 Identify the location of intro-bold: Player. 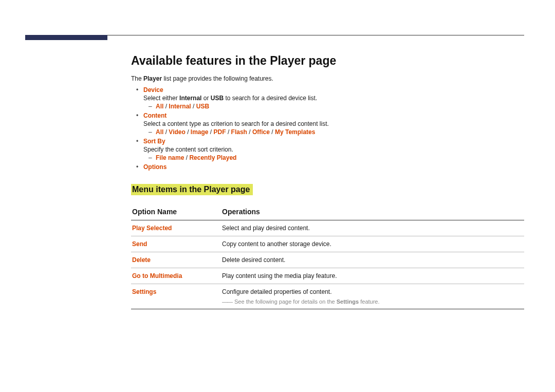
(153, 79).